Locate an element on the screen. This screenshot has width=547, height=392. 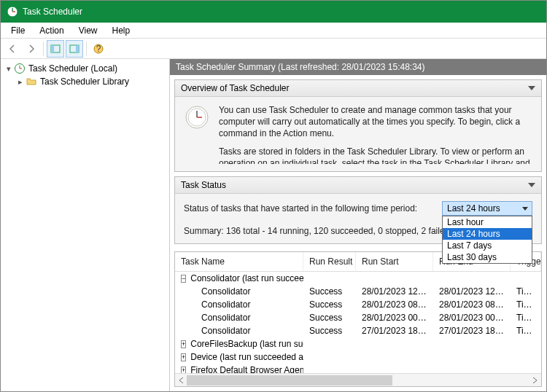
cell-run-end: 28/01/2023 08:... is located at coordinates (472, 305).